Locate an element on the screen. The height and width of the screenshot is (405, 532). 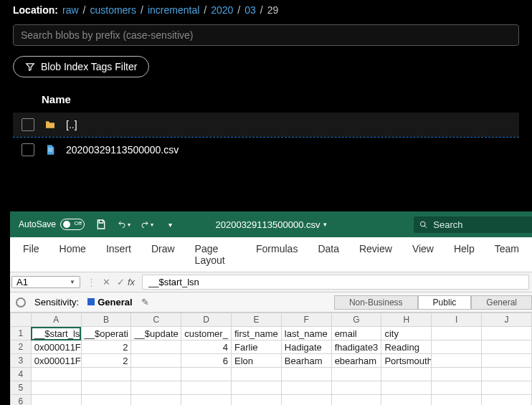
col-G: G is located at coordinates (356, 320).